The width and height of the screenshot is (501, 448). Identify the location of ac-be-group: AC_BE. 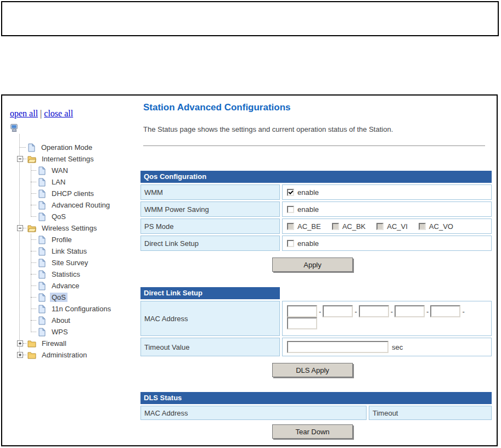
(304, 226).